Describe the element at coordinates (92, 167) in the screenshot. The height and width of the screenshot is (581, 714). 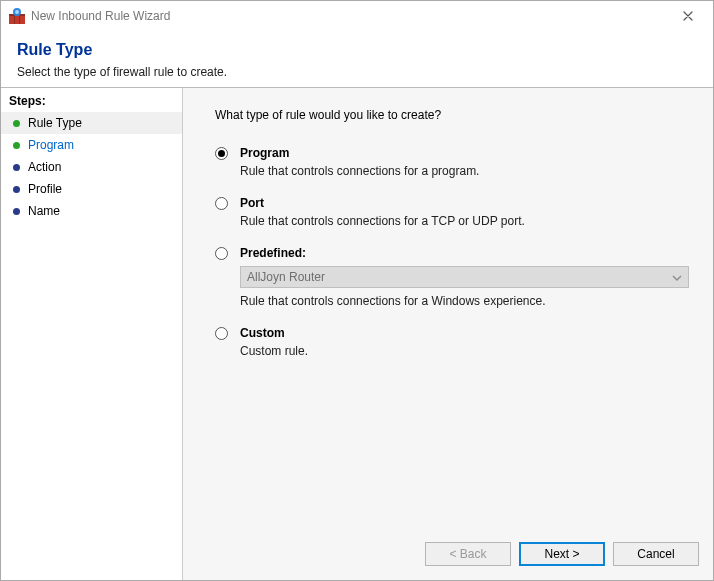
I see `step-action: Action` at that location.